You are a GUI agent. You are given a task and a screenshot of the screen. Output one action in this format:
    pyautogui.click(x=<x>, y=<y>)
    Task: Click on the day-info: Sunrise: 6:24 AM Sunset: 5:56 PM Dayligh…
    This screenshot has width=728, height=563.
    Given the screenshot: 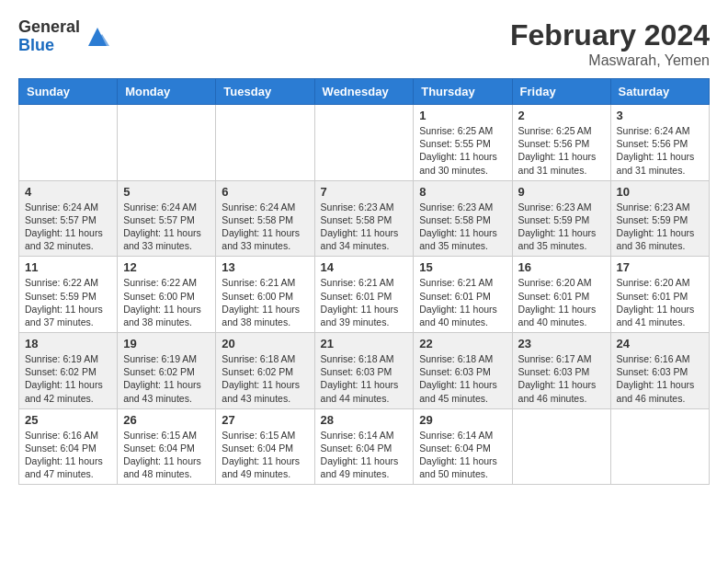 What is the action you would take?
    pyautogui.click(x=660, y=151)
    